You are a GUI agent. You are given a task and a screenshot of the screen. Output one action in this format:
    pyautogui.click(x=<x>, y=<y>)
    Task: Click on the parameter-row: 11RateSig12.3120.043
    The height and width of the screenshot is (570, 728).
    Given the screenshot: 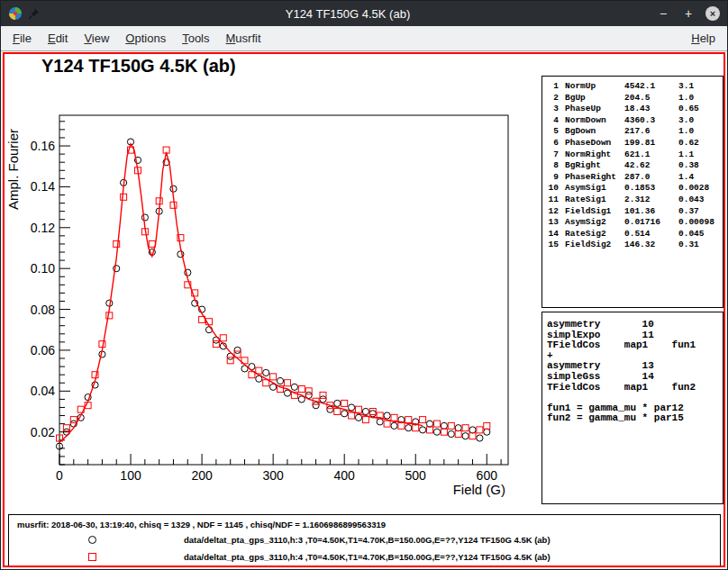 What is the action you would take?
    pyautogui.click(x=632, y=200)
    